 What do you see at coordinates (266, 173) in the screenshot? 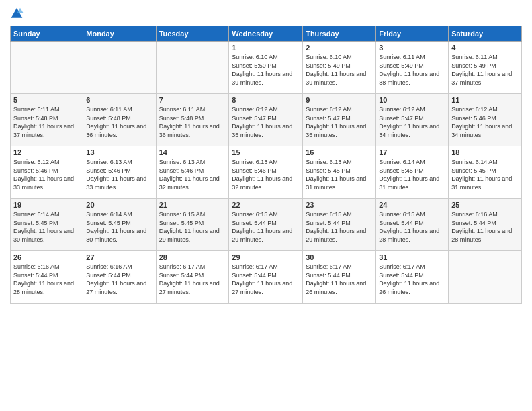
I see `week-row-3: 12Sunrise: 6:12 AM Sunset: 5:46 PM Dayli…` at bounding box center [266, 173].